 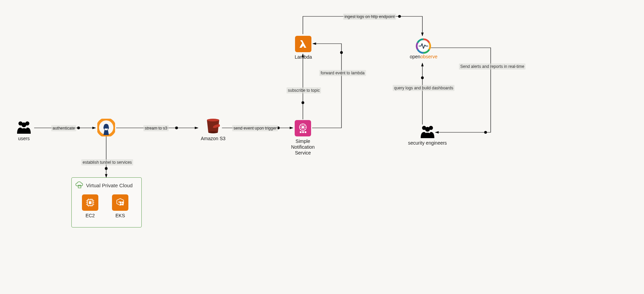 What do you see at coordinates (303, 128) in the screenshot?
I see `sns-icon` at bounding box center [303, 128].